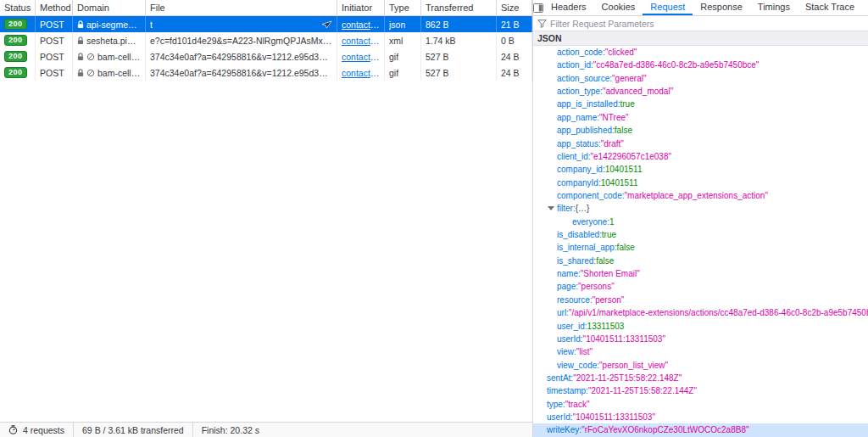 Image resolution: width=868 pixels, height=437 pixels. What do you see at coordinates (91, 73) in the screenshot?
I see `tracker-blocked-icon` at bounding box center [91, 73].